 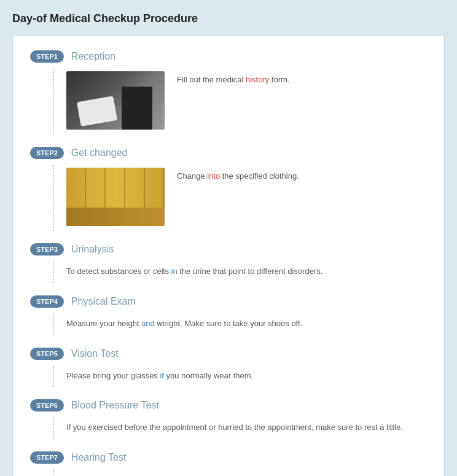 I want to click on step-2-content-row: Change into the specified clothing., so click(x=247, y=197).